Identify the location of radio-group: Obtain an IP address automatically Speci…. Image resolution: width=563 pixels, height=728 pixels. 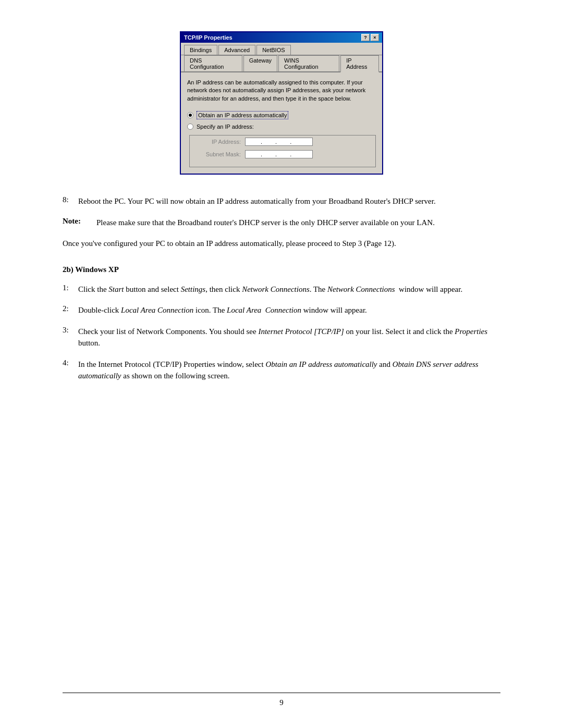
(282, 120).